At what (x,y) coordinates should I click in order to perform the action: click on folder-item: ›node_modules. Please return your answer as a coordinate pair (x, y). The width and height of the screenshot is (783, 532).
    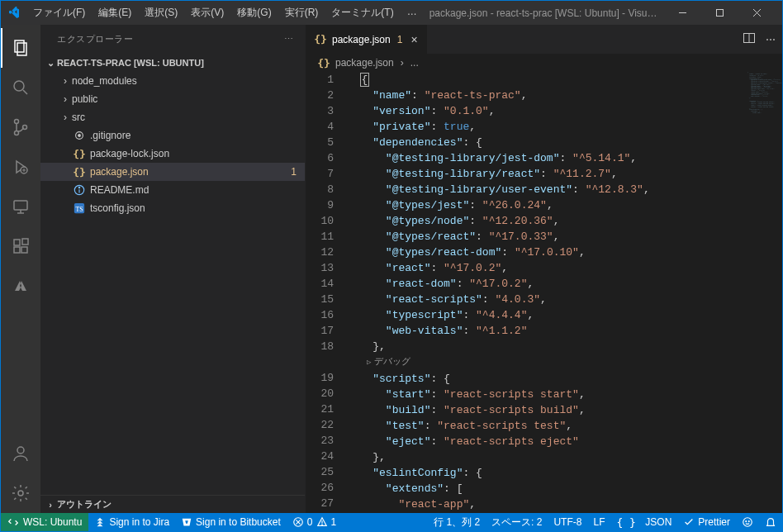
    Looking at the image, I should click on (173, 81).